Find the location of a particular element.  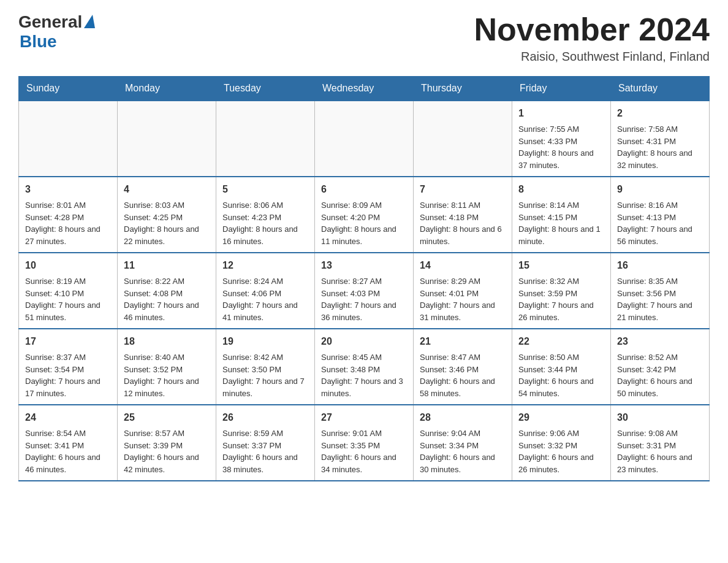

table-row: 28Sunrise: 9:04 AMSunset: 3:34 PMDayligh… is located at coordinates (463, 443).